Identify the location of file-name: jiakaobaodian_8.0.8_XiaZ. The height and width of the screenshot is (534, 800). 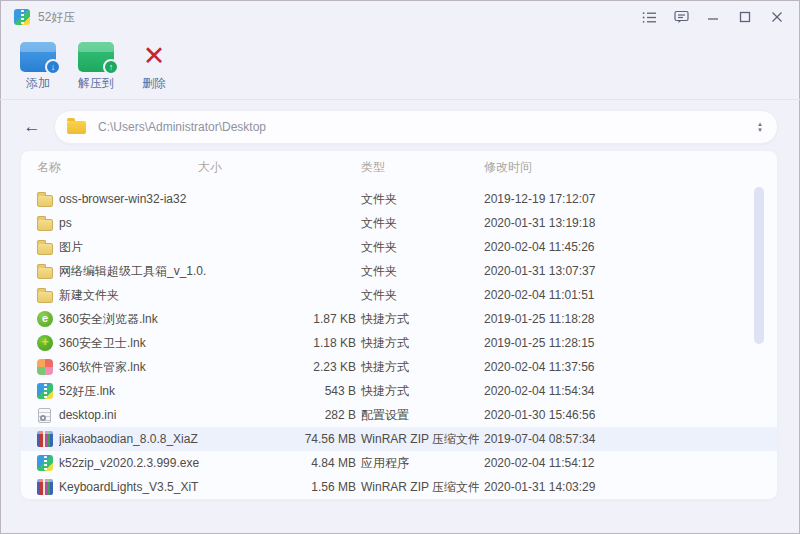
(159, 439).